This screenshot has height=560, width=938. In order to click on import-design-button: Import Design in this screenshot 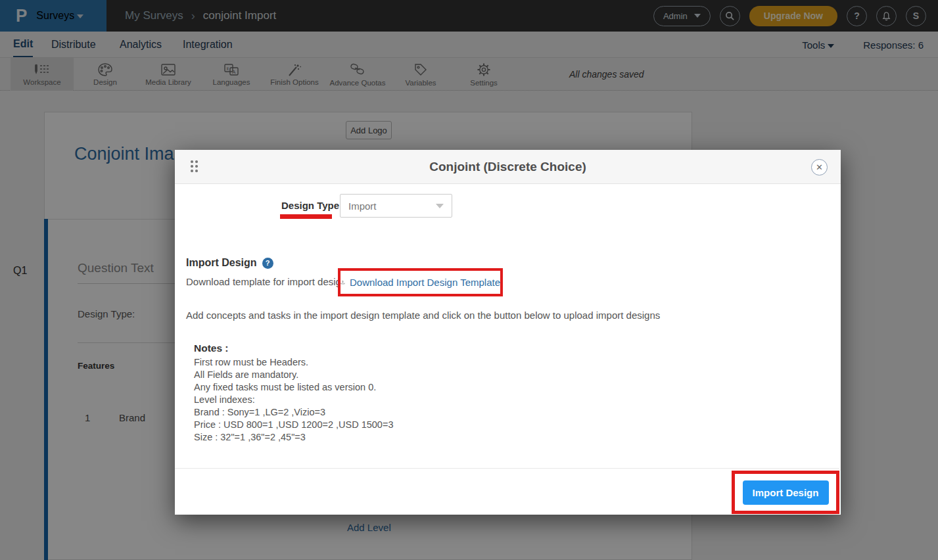, I will do `click(786, 493)`.